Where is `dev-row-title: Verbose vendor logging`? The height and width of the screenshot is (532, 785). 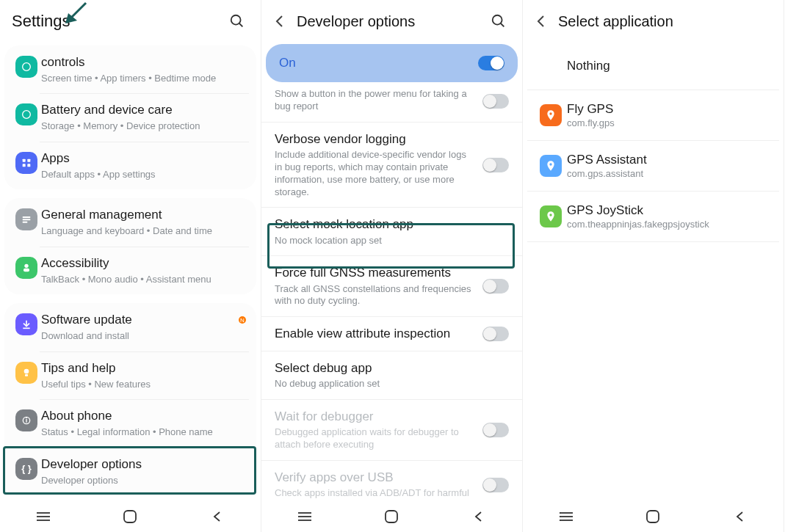
dev-row-title: Verbose vendor logging is located at coordinates (375, 139).